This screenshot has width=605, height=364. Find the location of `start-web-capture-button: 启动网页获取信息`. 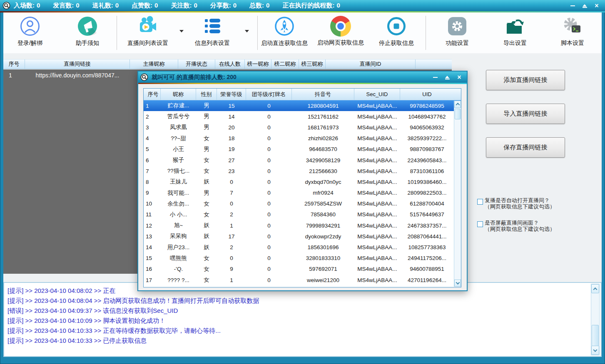

start-web-capture-button: 启动网页获取信息 is located at coordinates (341, 31).